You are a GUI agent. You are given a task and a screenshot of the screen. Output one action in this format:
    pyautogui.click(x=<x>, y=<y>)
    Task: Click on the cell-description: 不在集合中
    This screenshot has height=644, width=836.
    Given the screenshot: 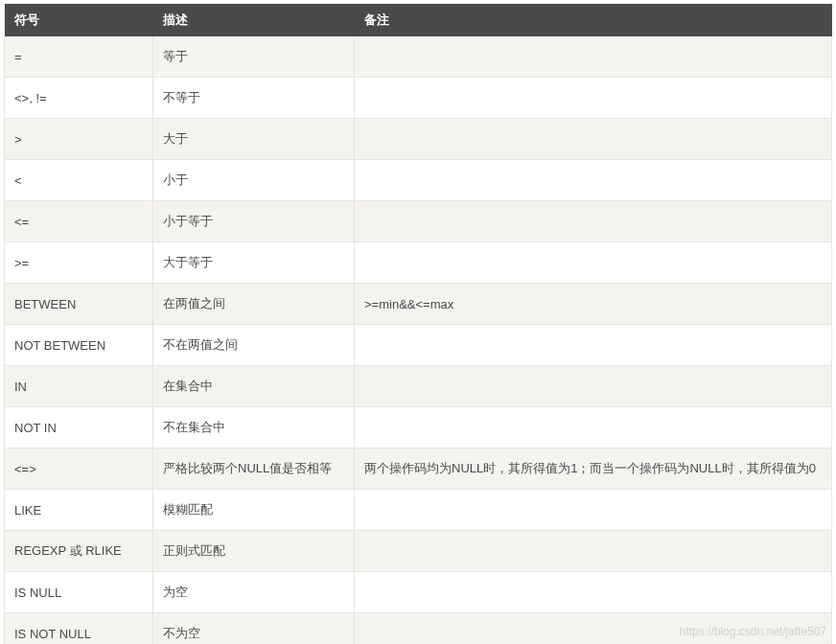 What is the action you would take?
    pyautogui.click(x=254, y=427)
    